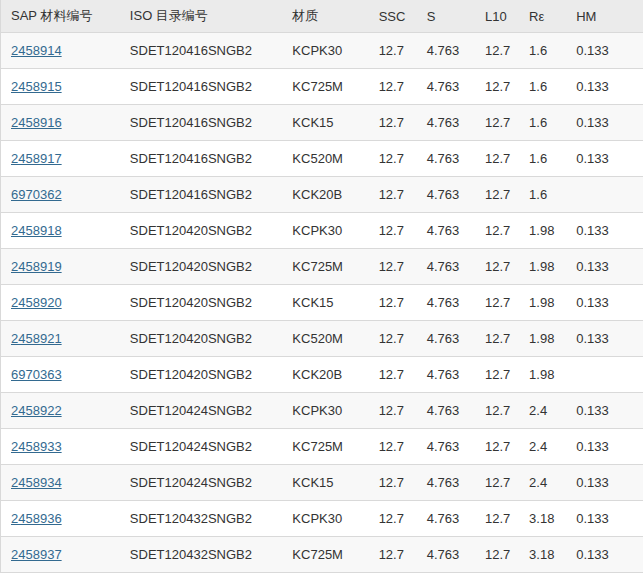  What do you see at coordinates (322, 16) in the screenshot?
I see `header-row: SAP 材料编号 ISO 目录编号 材质 SSC S L10 Rε HM` at bounding box center [322, 16].